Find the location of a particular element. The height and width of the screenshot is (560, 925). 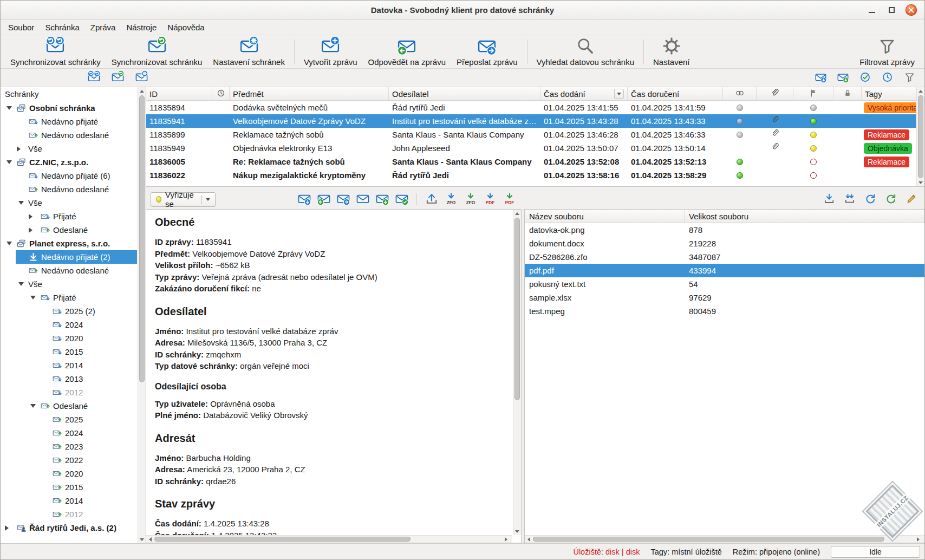

message-state-dropdown: Vyřizuje se is located at coordinates (183, 199).